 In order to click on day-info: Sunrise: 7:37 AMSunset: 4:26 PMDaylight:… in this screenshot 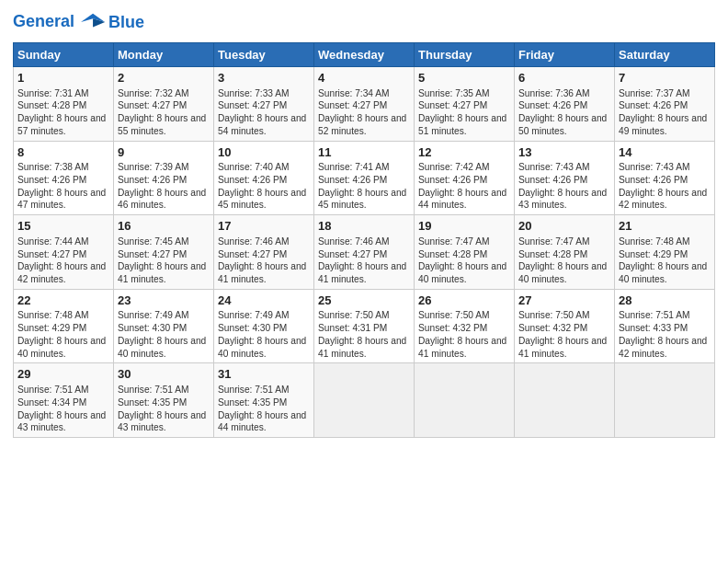, I will do `click(663, 112)`.